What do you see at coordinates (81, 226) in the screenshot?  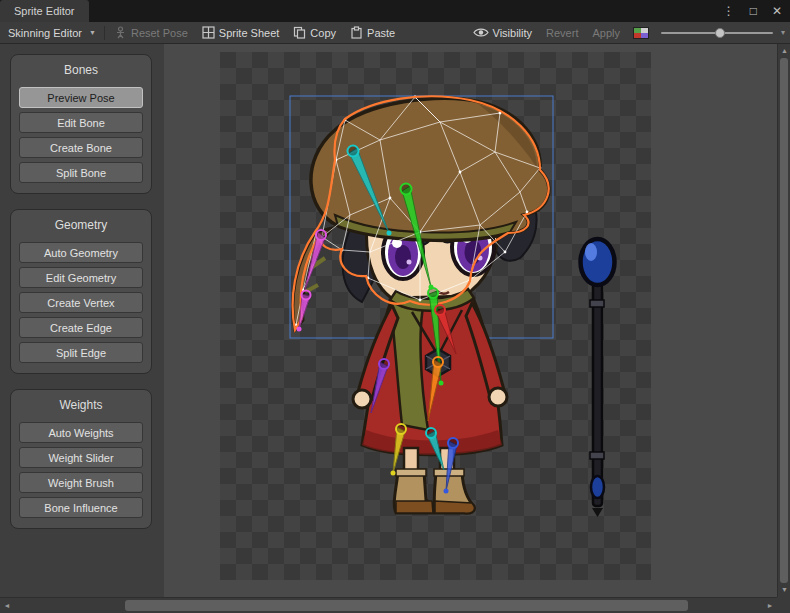 I see `panel-title-geometry: Geometry` at bounding box center [81, 226].